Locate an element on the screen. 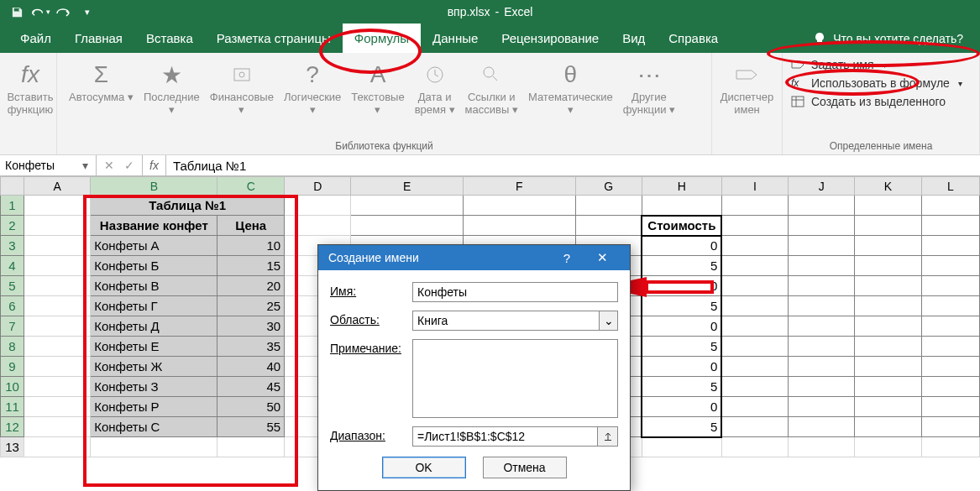 The height and width of the screenshot is (491, 980). cell: 20 is located at coordinates (251, 286).